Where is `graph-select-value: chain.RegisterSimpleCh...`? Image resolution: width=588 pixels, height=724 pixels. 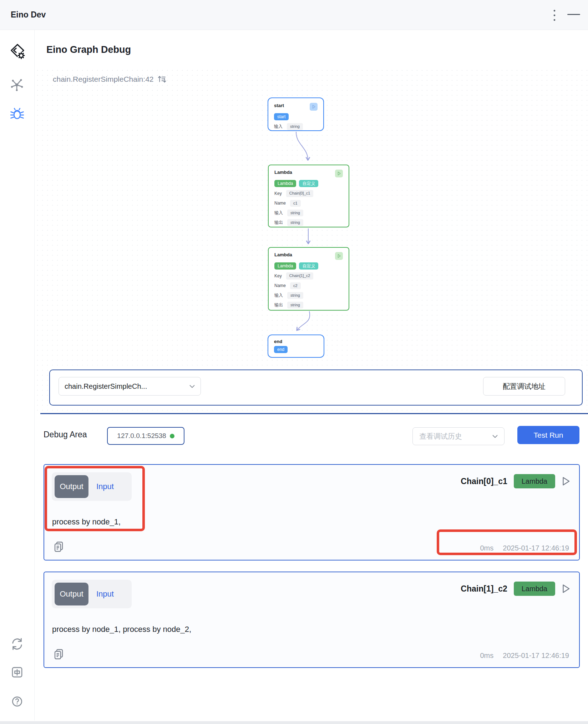
graph-select-value: chain.RegisterSimpleCh... is located at coordinates (106, 386).